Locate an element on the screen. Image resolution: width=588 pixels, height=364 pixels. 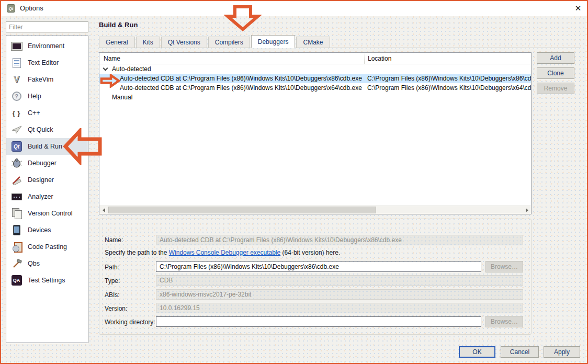
working-directory-label: Working directory: is located at coordinates (130, 322).